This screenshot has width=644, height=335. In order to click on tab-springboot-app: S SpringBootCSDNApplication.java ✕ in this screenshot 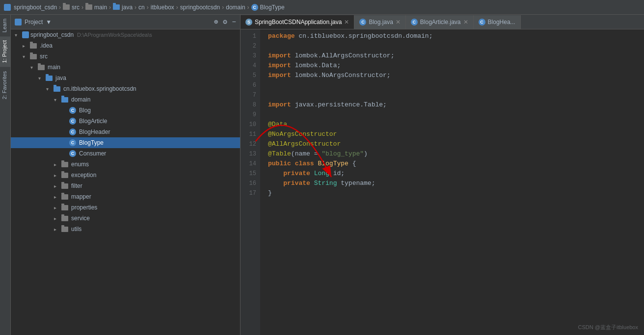, I will do `click(297, 22)`.